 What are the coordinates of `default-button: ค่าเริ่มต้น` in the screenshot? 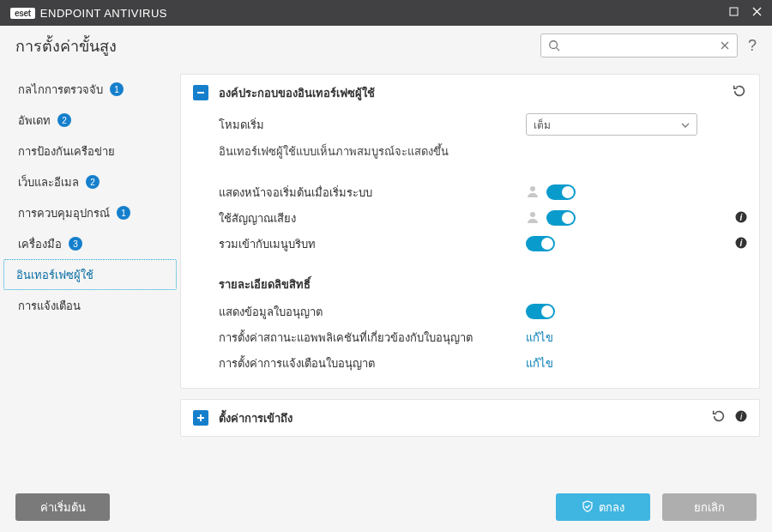 It's located at (63, 507).